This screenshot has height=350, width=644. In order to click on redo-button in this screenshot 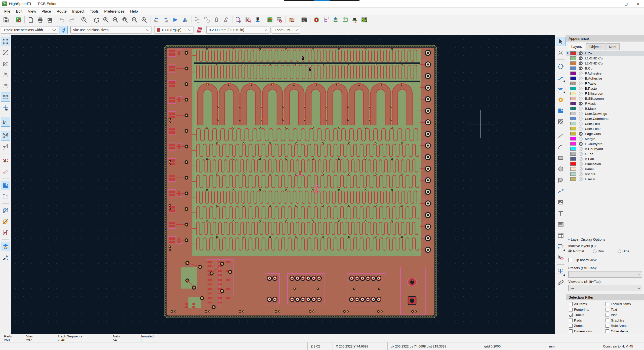, I will do `click(72, 20)`.